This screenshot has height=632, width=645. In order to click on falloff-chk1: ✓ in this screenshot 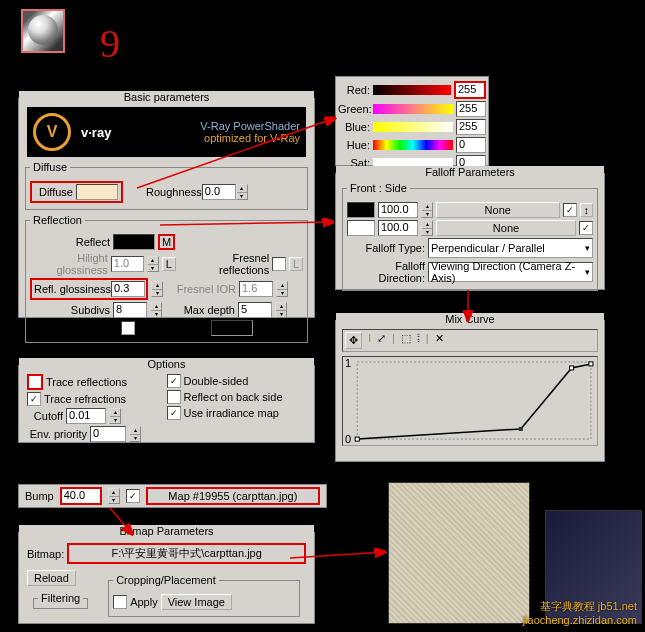, I will do `click(570, 210)`.